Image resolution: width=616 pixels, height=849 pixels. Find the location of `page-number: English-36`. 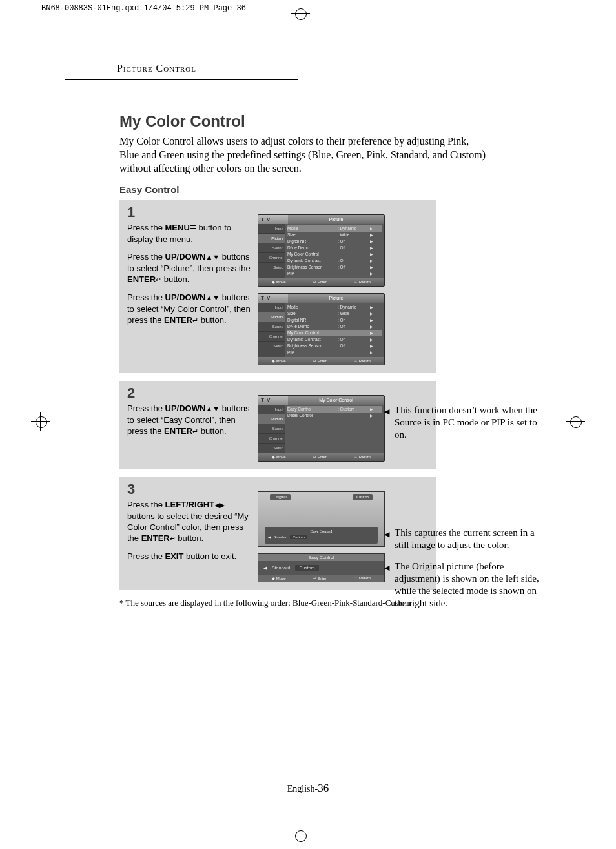

page-number: English-36 is located at coordinates (308, 788).